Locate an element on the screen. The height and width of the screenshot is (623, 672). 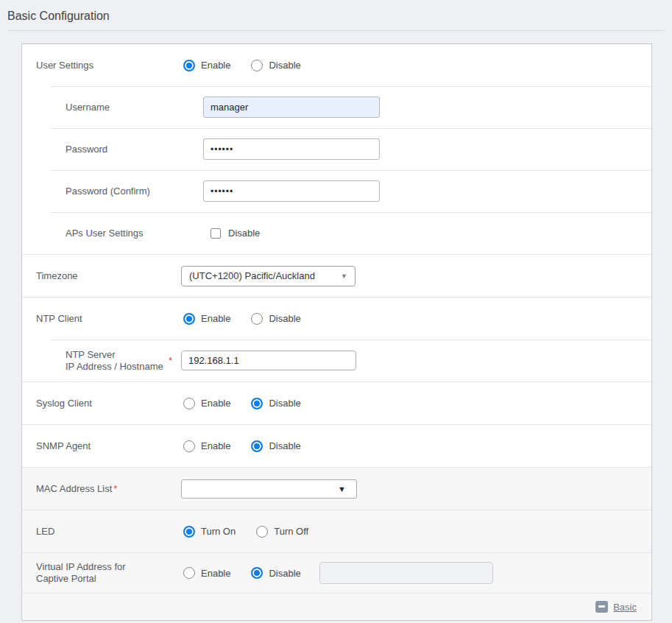
ntp-server-input is located at coordinates (269, 361).